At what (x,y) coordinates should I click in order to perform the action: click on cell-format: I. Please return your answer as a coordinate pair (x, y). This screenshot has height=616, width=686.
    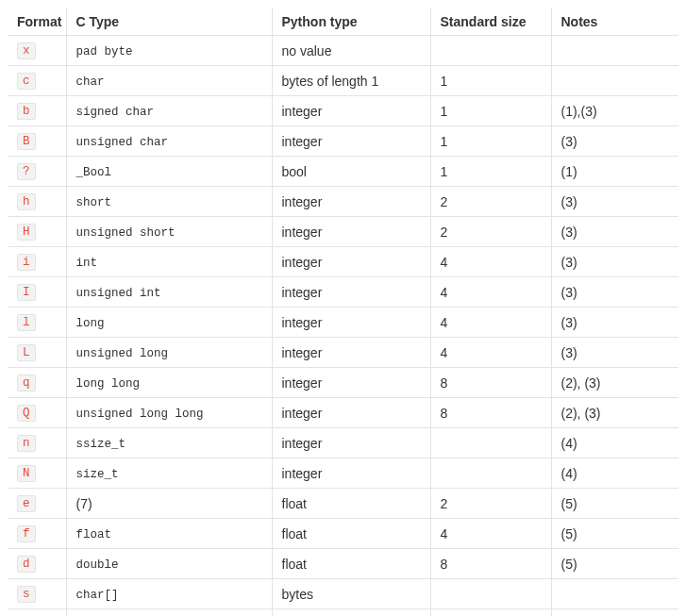
    Looking at the image, I should click on (37, 292).